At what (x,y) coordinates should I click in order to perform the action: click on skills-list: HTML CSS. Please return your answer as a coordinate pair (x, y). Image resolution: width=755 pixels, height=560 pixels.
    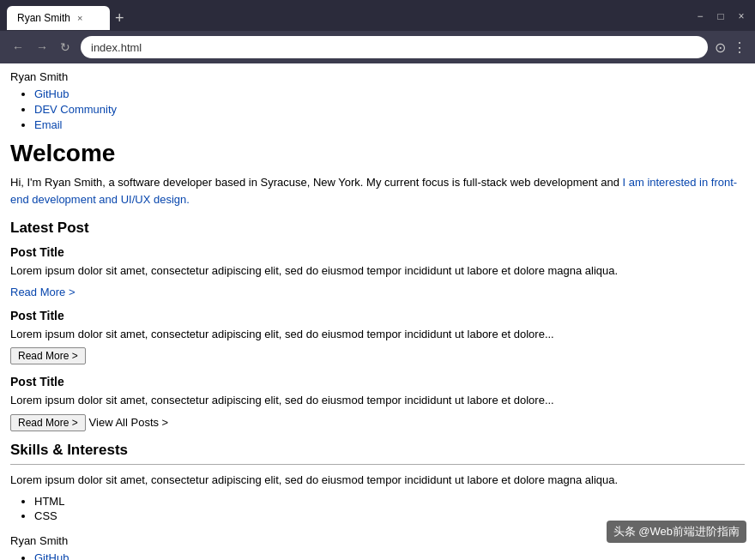
    Looking at the image, I should click on (378, 509).